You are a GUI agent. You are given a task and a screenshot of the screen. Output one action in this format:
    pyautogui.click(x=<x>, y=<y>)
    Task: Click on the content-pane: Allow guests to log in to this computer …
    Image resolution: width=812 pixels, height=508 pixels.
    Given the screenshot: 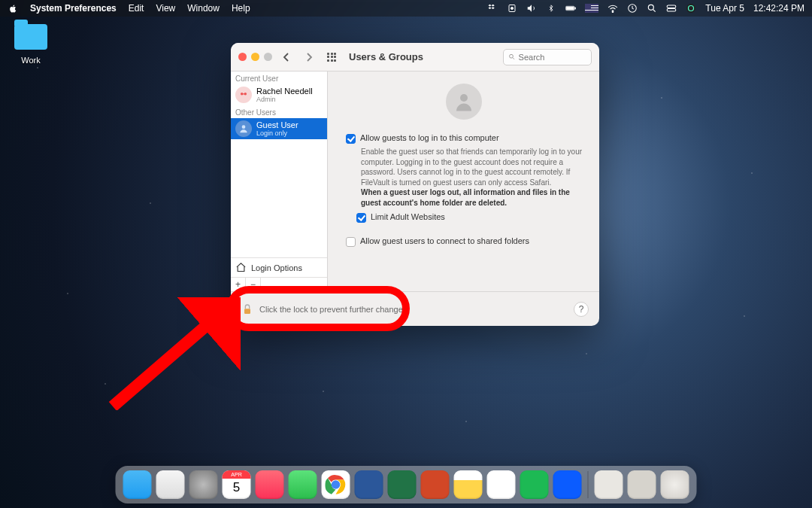 What is the action you would take?
    pyautogui.click(x=463, y=181)
    